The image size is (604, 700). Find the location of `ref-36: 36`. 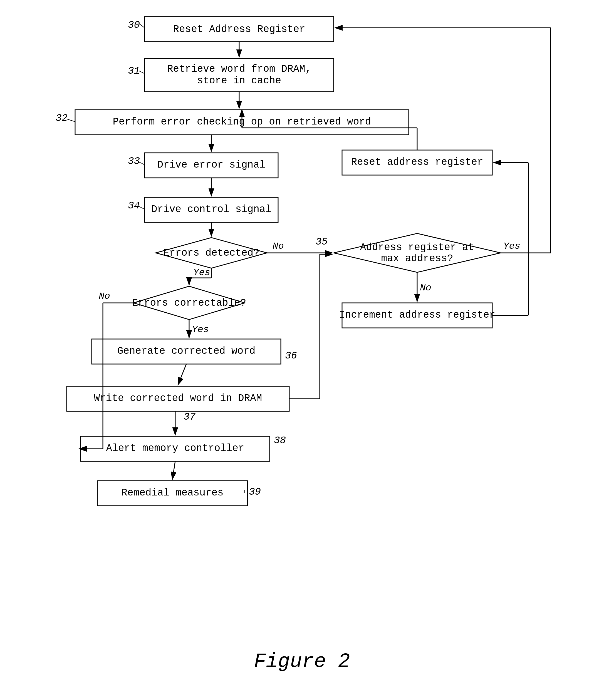

ref-36: 36 is located at coordinates (291, 356).